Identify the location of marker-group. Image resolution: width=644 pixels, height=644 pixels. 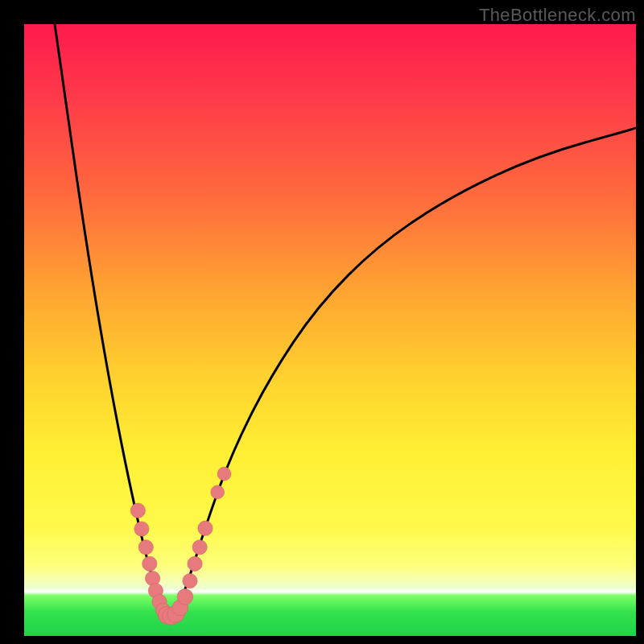
(180, 546).